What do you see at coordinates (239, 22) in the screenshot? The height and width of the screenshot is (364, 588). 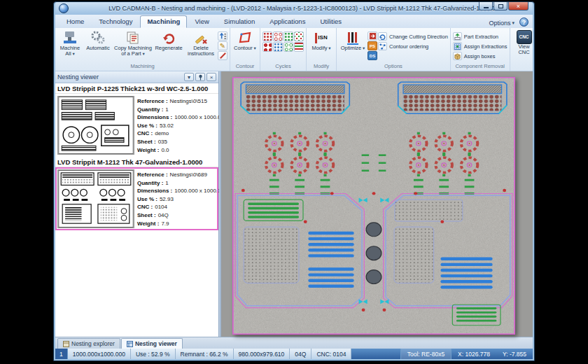 I see `tab-simulation: Simulation` at bounding box center [239, 22].